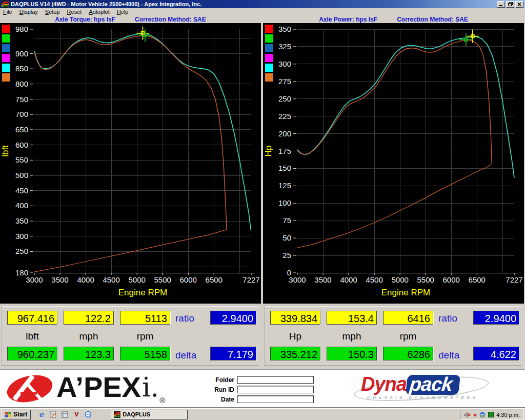 The image size is (525, 420). Describe the element at coordinates (287, 238) in the screenshot. I see `y-tick-label: 50` at that location.